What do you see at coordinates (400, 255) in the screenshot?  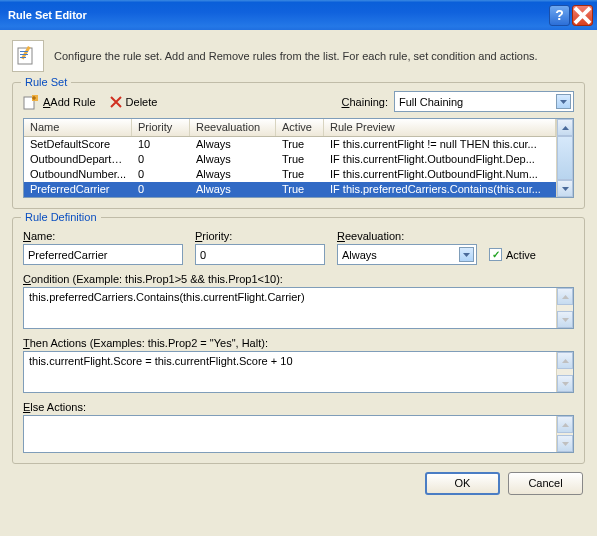 I see `reeval-value: Always` at bounding box center [400, 255].